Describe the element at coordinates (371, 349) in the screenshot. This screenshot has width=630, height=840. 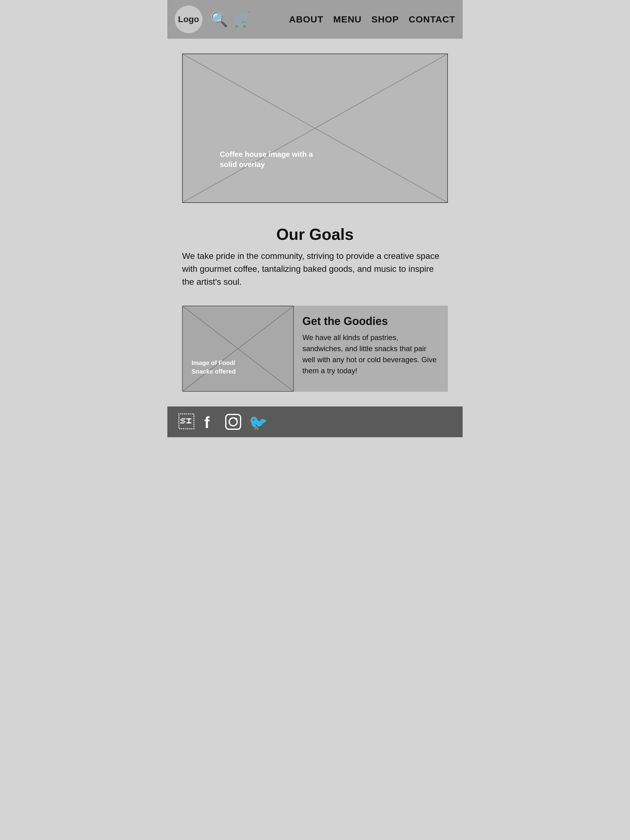
I see `goodies-text-block: Get the Goodies We have all kinds of pas…` at that location.